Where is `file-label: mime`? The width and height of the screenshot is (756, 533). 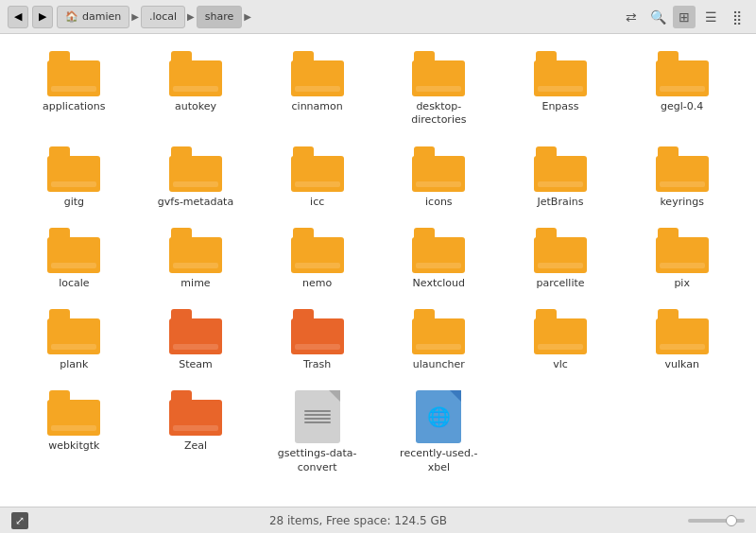 file-label: mime is located at coordinates (195, 284).